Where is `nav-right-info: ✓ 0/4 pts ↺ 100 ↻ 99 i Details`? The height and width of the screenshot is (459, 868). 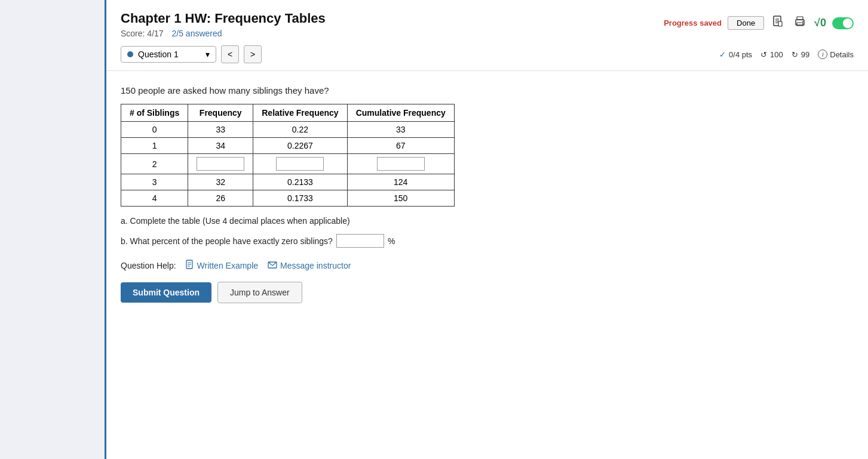
nav-right-info: ✓ 0/4 pts ↺ 100 ↻ 99 i Details is located at coordinates (786, 54).